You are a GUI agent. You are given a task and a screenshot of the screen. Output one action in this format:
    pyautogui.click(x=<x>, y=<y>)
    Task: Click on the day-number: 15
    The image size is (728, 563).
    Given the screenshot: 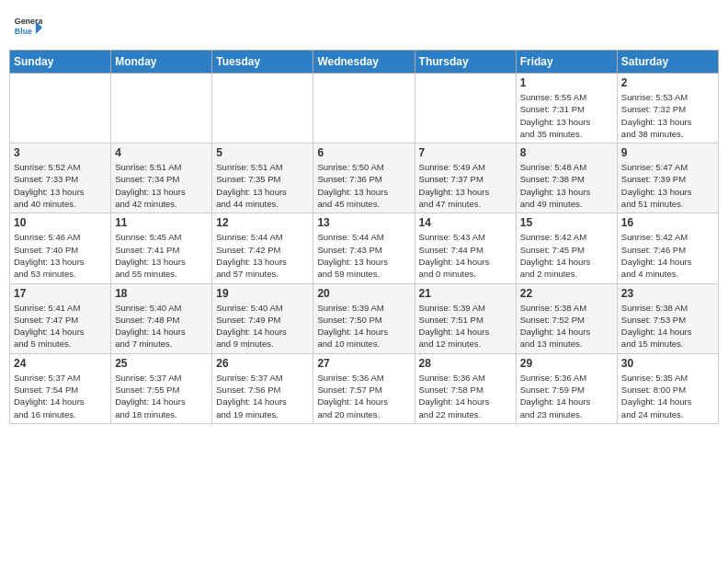 What is the action you would take?
    pyautogui.click(x=566, y=223)
    